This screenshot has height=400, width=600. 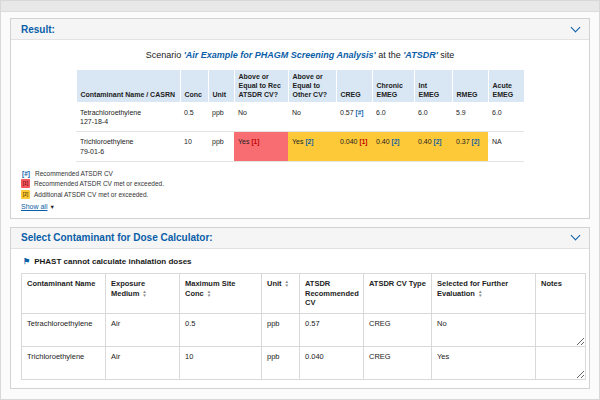 What do you see at coordinates (128, 112) in the screenshot?
I see `contaminant-name: Tetrachloroethylene` at bounding box center [128, 112].